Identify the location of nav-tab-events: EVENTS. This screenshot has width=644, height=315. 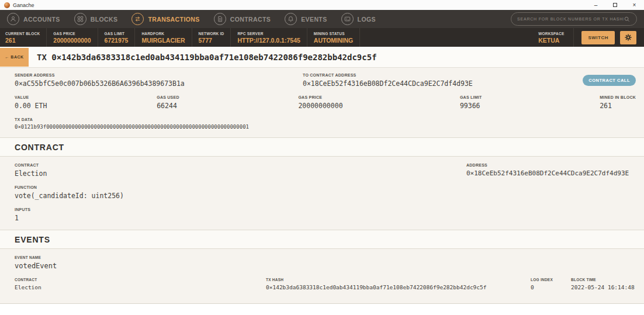
(306, 19).